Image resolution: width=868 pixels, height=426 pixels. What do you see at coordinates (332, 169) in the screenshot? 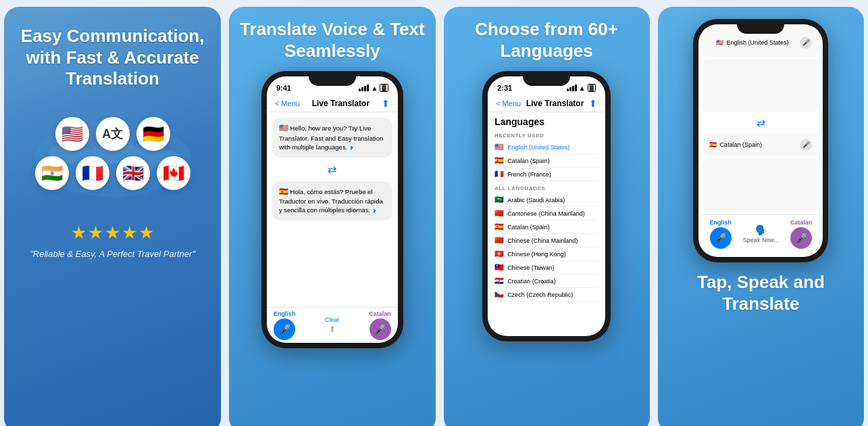
I see `swap-icon-2: ⇄` at bounding box center [332, 169].